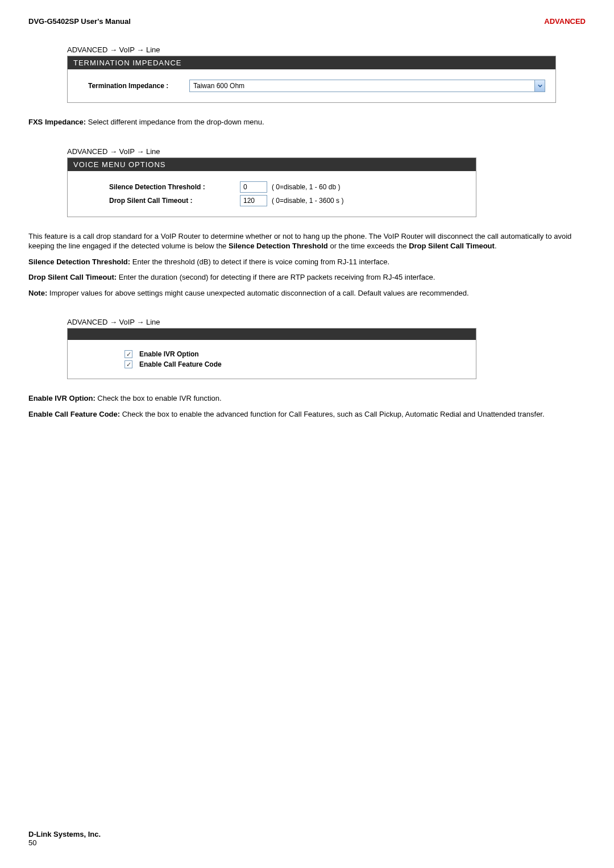  Describe the element at coordinates (272, 165) in the screenshot. I see `panel-title-voice: VOICE MENU OPTIONS` at that location.